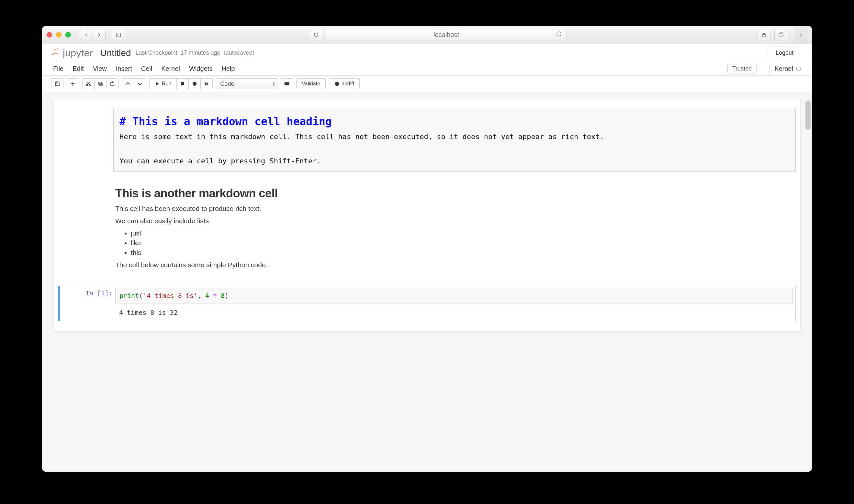  Describe the element at coordinates (205, 69) in the screenshot. I see `menu-widgets: Widgets` at that location.